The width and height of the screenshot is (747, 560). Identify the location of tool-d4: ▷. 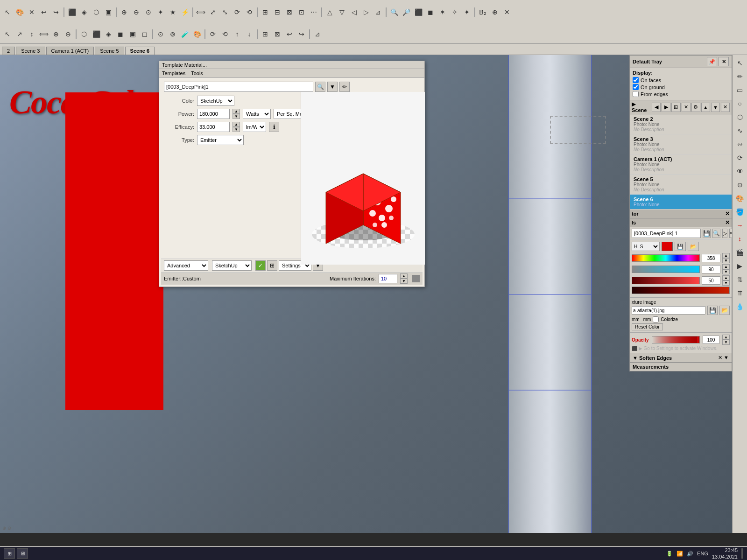
(366, 12).